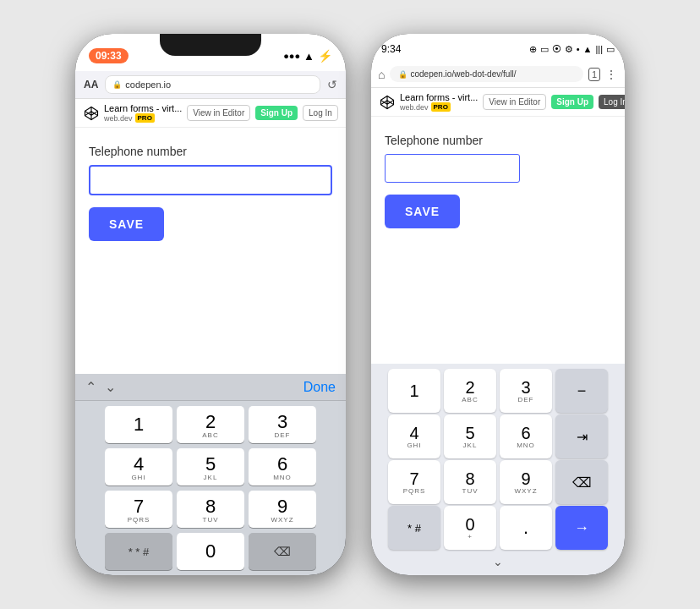 The height and width of the screenshot is (609, 700). What do you see at coordinates (571, 49) in the screenshot?
I see `android-status-icons: ⊕ ▭ ⦿ ⚙ • ▲ ||| ▭` at bounding box center [571, 49].